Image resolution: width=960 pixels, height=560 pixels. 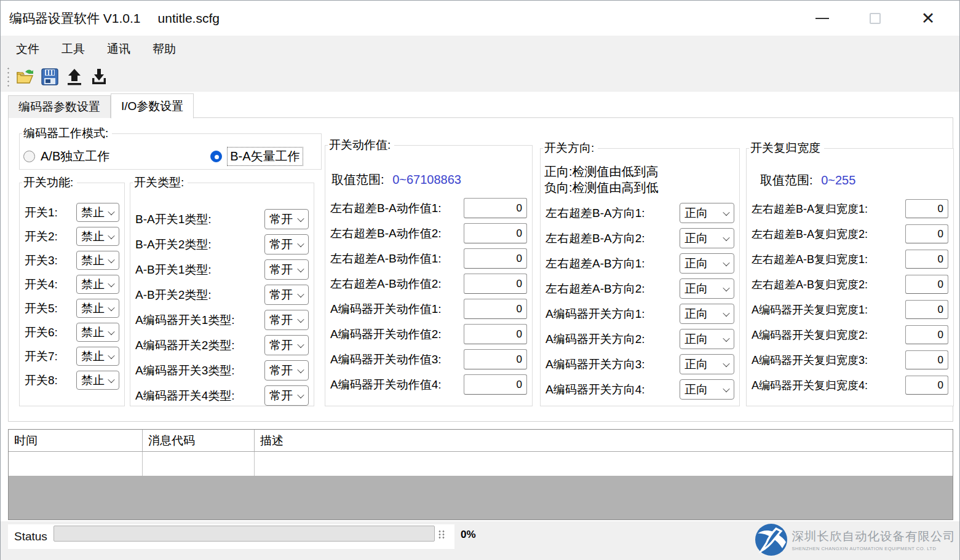 I want to click on save-file-button, so click(x=50, y=77).